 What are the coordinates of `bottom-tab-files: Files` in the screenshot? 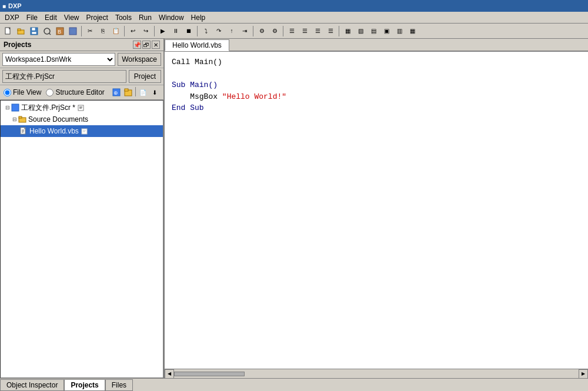 It's located at (119, 385).